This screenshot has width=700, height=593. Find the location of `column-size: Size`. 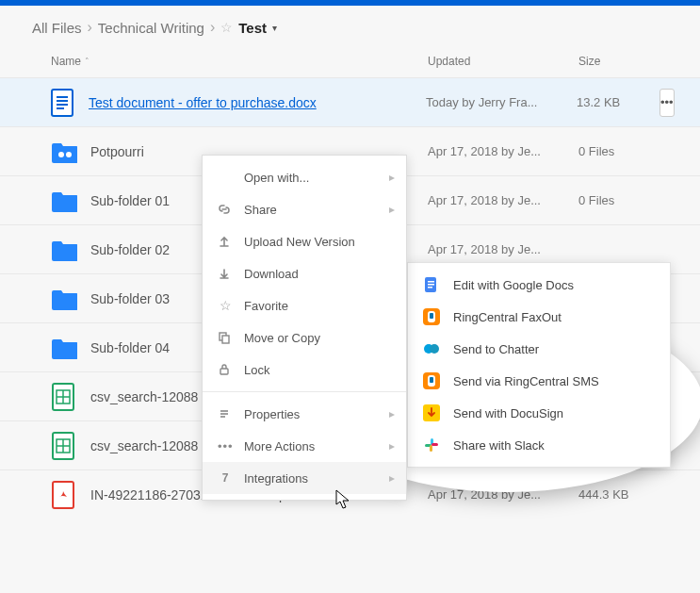

column-size: Size is located at coordinates (616, 61).